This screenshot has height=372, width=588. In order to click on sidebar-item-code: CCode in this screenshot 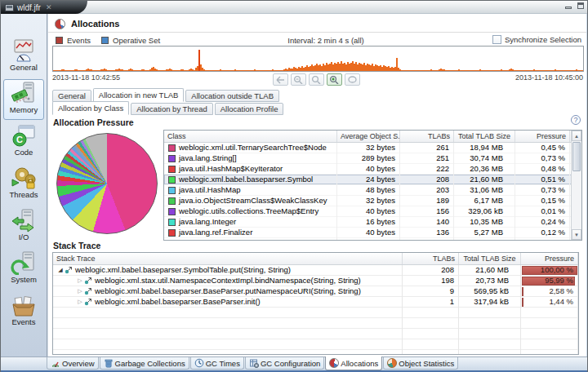, I will do `click(24, 142)`.